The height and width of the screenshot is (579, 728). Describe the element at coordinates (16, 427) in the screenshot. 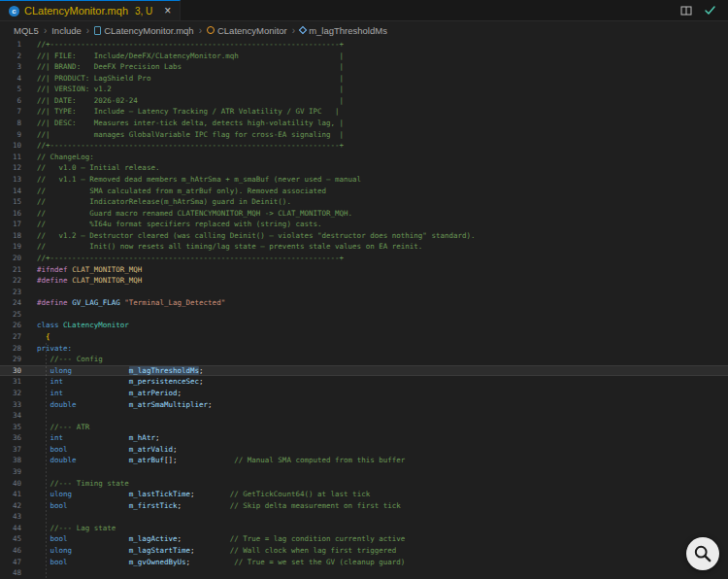

I see `line-number: 35` at that location.